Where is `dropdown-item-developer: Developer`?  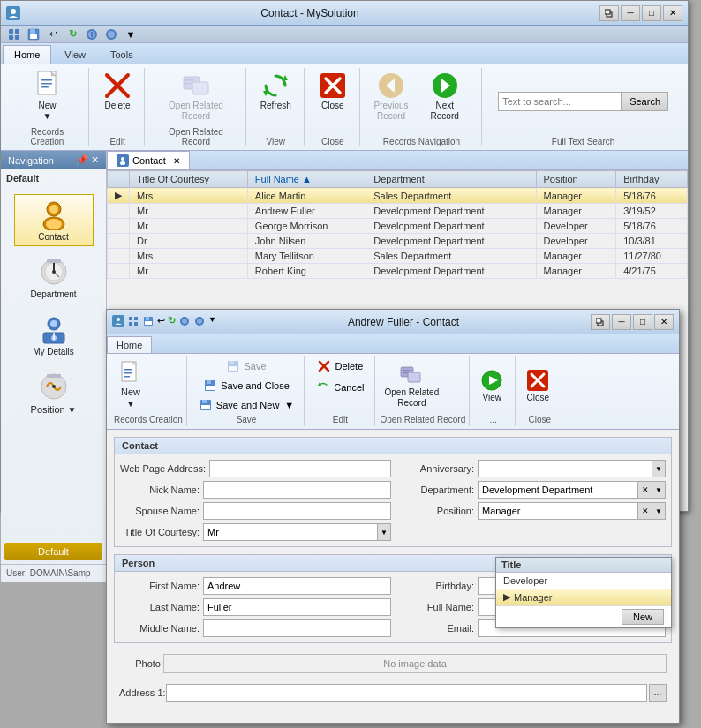 dropdown-item-developer: Developer is located at coordinates (584, 581).